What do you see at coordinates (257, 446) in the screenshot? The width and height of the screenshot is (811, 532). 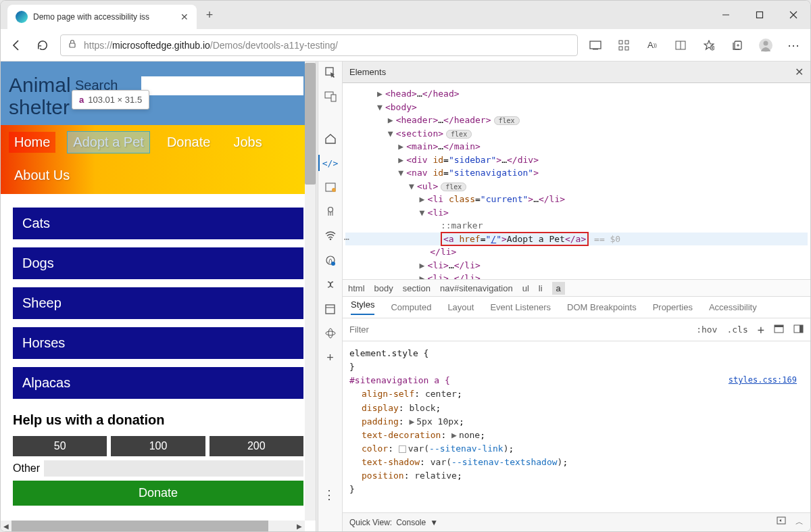 I see `donation-amount: 200` at bounding box center [257, 446].